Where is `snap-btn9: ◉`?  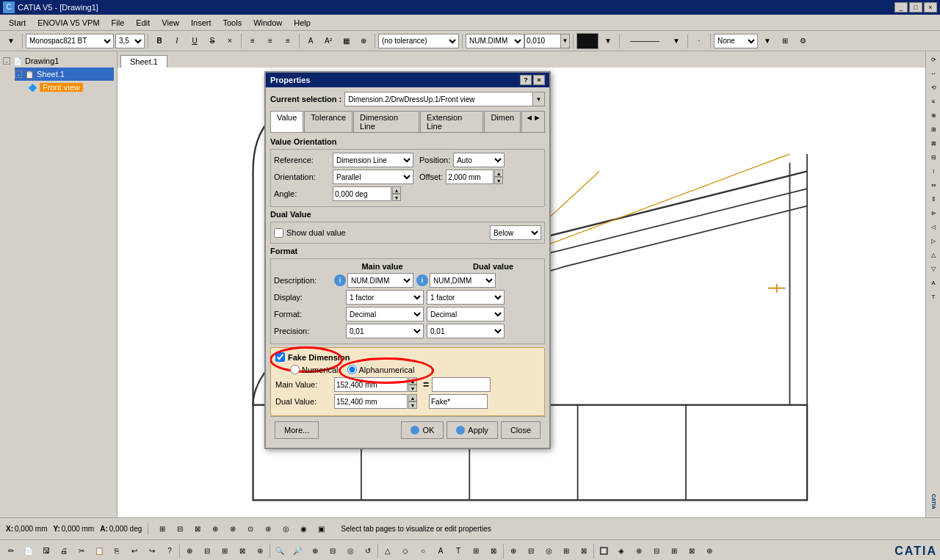
snap-btn9: ◉ is located at coordinates (303, 529).